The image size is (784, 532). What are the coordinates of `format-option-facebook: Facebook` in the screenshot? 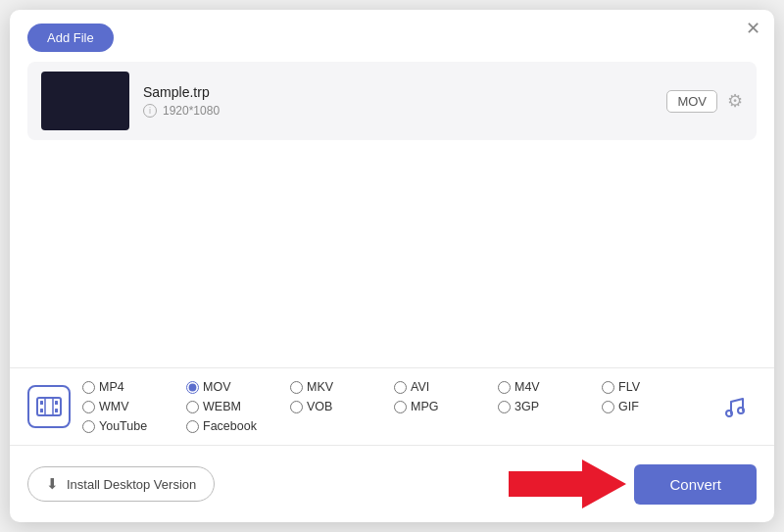 It's located at (236, 426).